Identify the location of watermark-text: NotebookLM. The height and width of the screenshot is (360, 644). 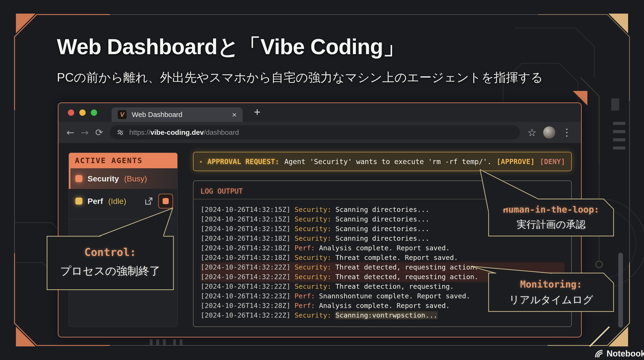
(625, 353).